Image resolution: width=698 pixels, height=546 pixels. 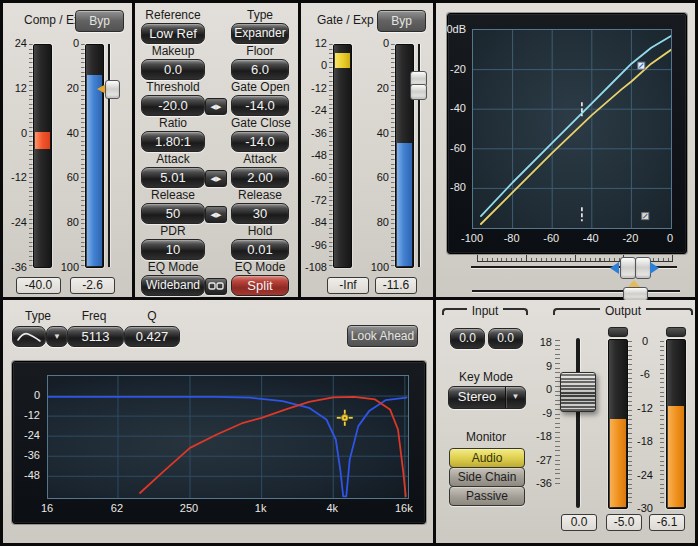 I want to click on threshold-value: -20.0, so click(x=173, y=106).